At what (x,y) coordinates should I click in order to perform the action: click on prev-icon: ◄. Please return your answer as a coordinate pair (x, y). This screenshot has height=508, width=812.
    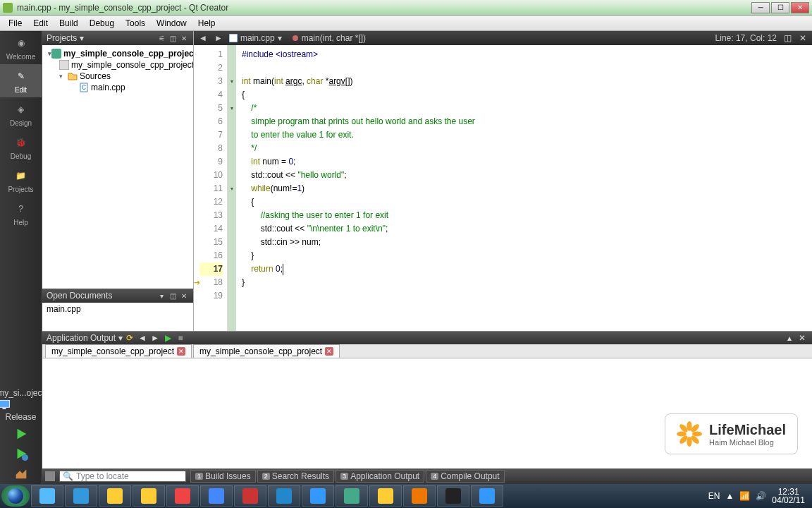
    Looking at the image, I should click on (142, 338).